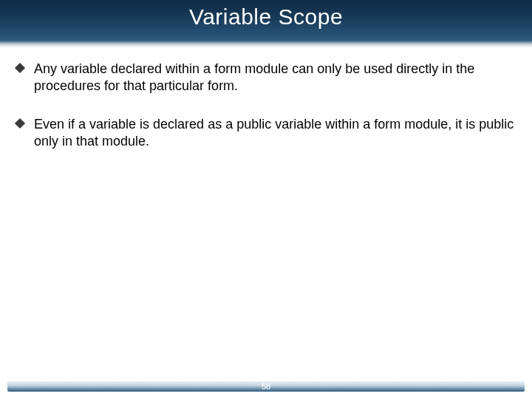 The height and width of the screenshot is (399, 532). What do you see at coordinates (266, 386) in the screenshot?
I see `slide-footer: 58` at bounding box center [266, 386].